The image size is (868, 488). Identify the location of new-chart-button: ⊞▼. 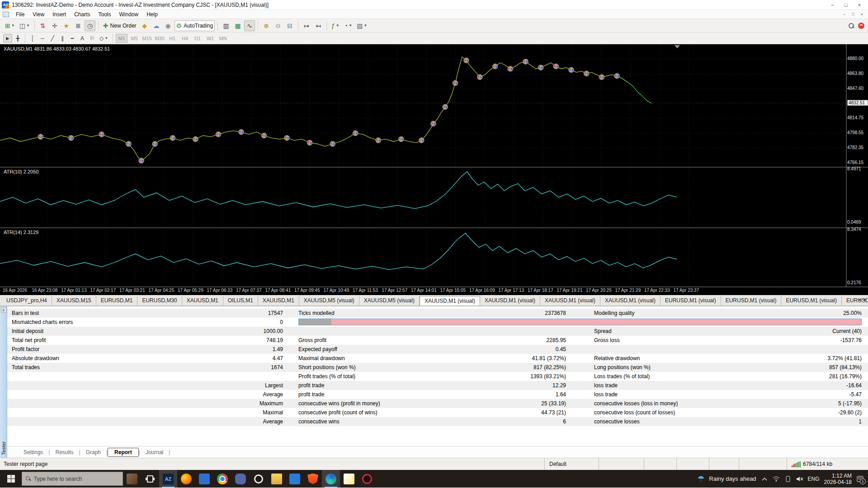
(10, 26).